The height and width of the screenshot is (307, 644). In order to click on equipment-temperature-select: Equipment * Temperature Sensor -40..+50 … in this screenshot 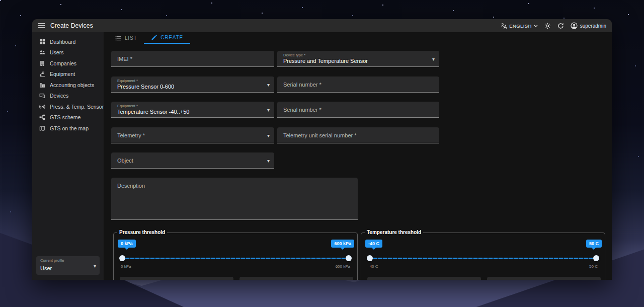, I will do `click(193, 110)`.